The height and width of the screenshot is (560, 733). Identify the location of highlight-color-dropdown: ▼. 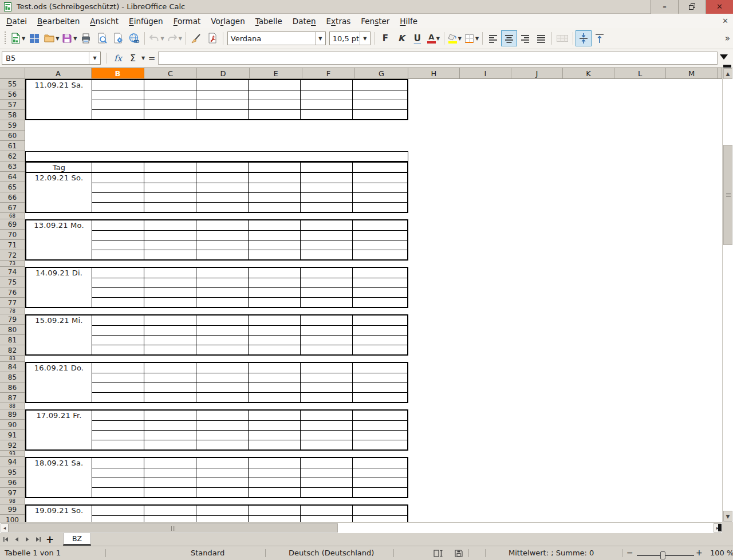
(460, 39).